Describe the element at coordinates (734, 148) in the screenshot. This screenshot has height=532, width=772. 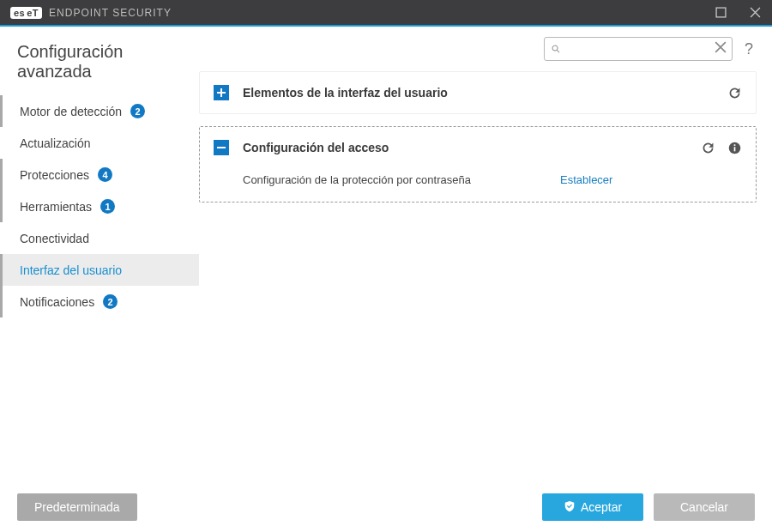
I see `info-icon` at that location.